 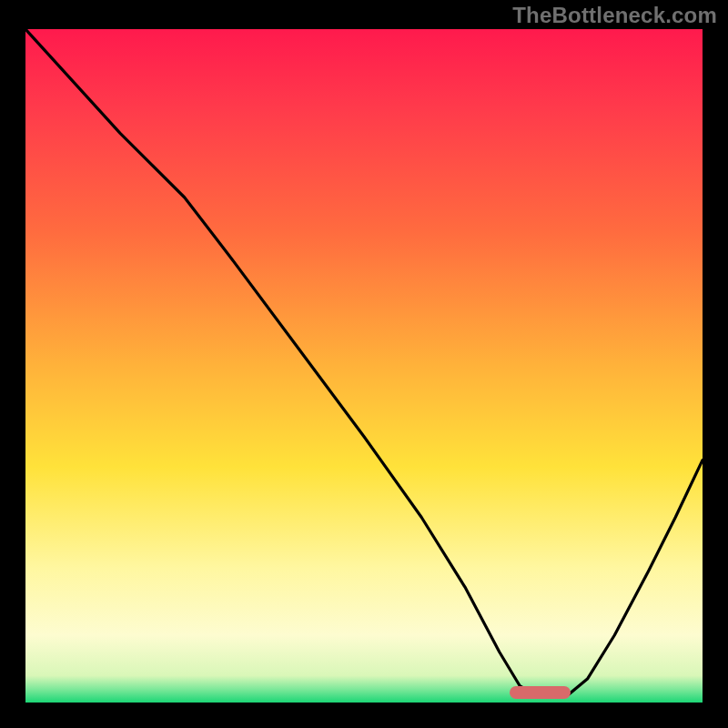 I want to click on watermark-label: TheBottleneck.com, so click(x=615, y=15).